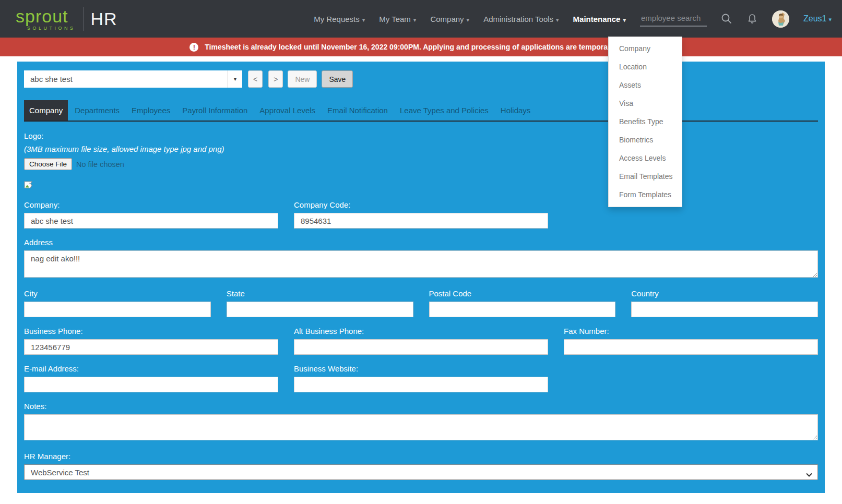 This screenshot has height=504, width=842. I want to click on hr-manager-select: WebService Test, so click(421, 472).